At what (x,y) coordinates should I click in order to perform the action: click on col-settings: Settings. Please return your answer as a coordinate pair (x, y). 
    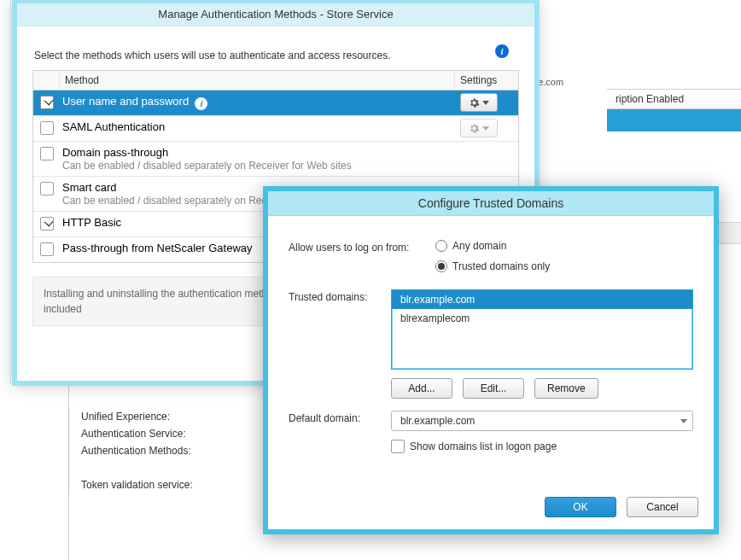
    Looking at the image, I should click on (487, 80).